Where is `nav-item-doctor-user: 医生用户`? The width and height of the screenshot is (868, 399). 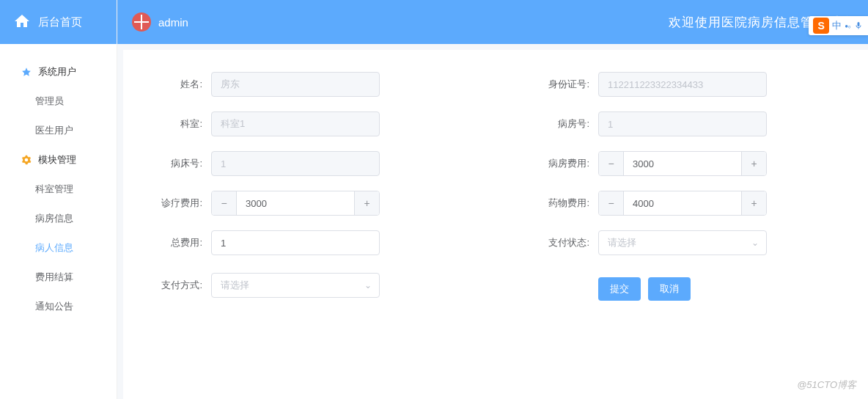
nav-item-doctor-user: 医生用户 is located at coordinates (59, 131).